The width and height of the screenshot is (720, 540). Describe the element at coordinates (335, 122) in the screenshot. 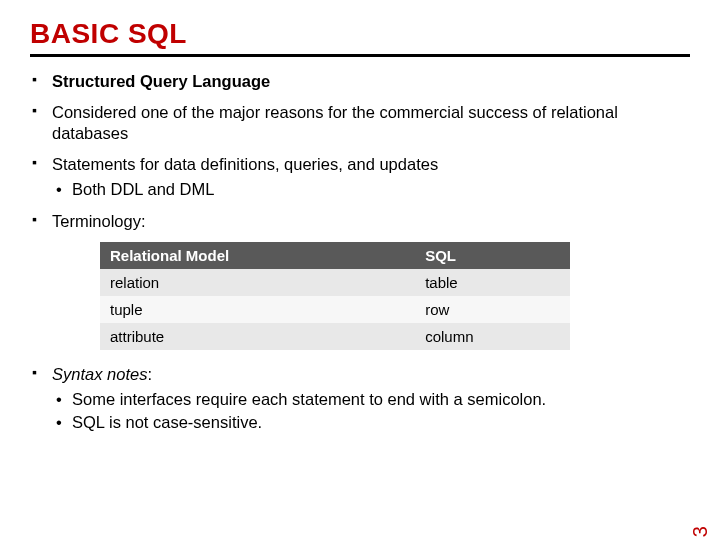

I see `bullet-text: Considered one of the major reasons for …` at that location.